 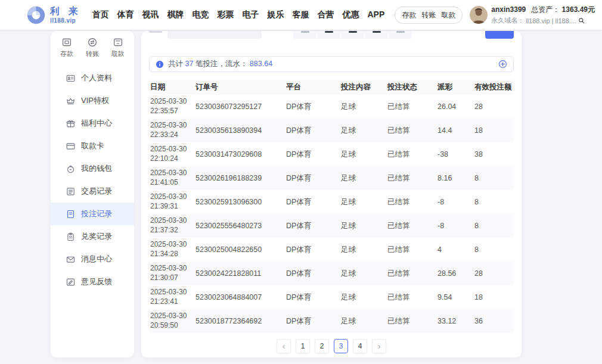 I want to click on cell-order: 5230024221828011, so click(x=240, y=273).